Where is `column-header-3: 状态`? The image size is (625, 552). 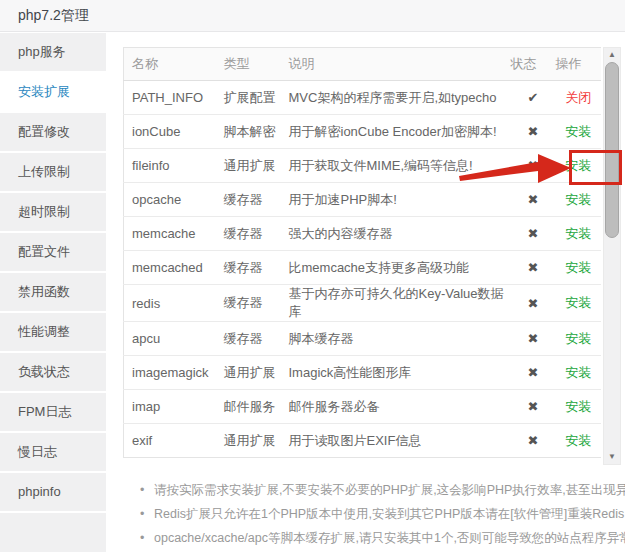
column-header-3: 状态 is located at coordinates (534, 64).